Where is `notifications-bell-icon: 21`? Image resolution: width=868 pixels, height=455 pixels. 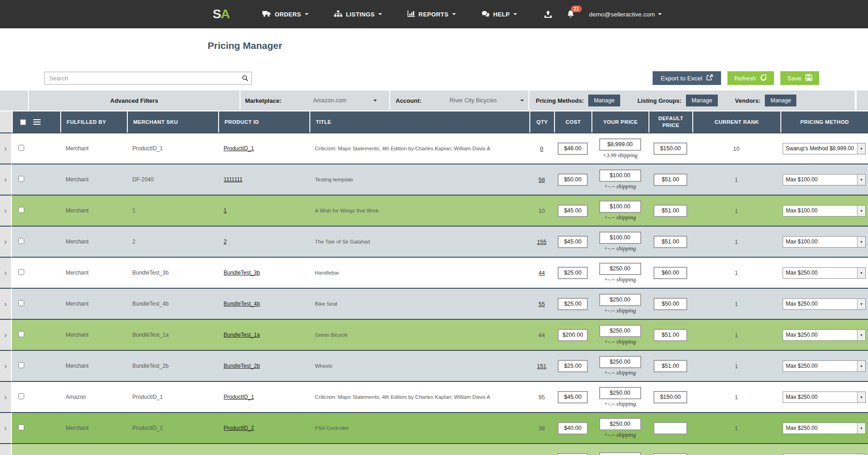
notifications-bell-icon: 21 is located at coordinates (570, 14).